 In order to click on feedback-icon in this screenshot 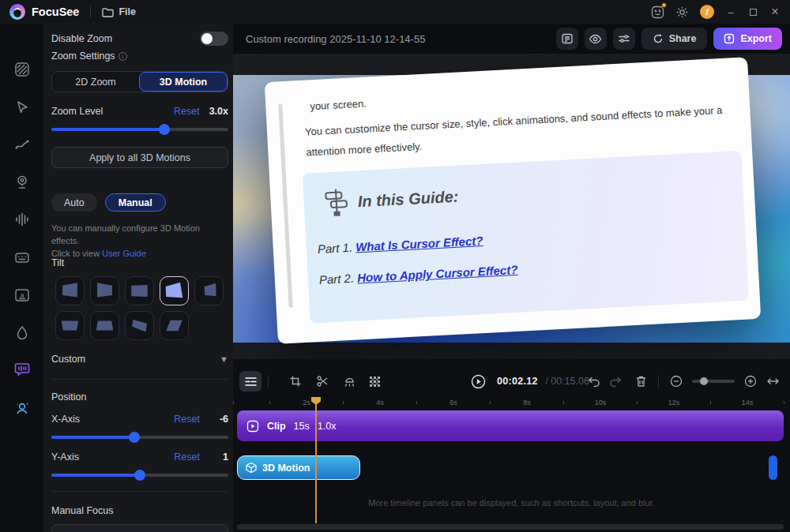, I will do `click(657, 13)`.